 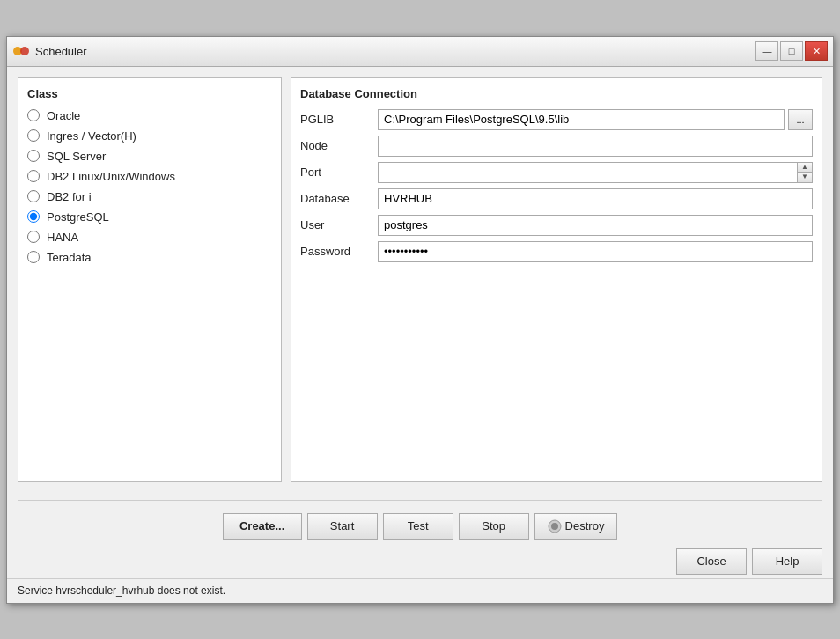 What do you see at coordinates (555, 526) in the screenshot?
I see `destroy-icon` at bounding box center [555, 526].